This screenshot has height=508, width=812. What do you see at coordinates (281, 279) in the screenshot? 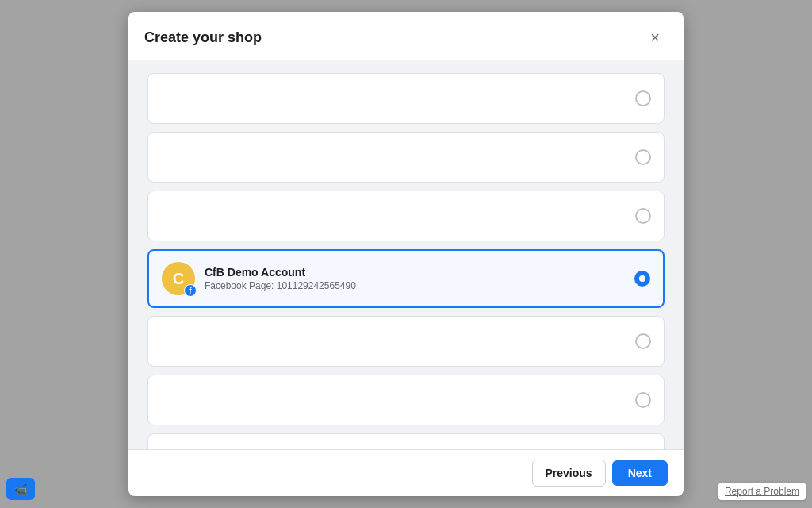
I see `item-info: CfB Demo Account Facebook Page: 10112924…` at bounding box center [281, 279].